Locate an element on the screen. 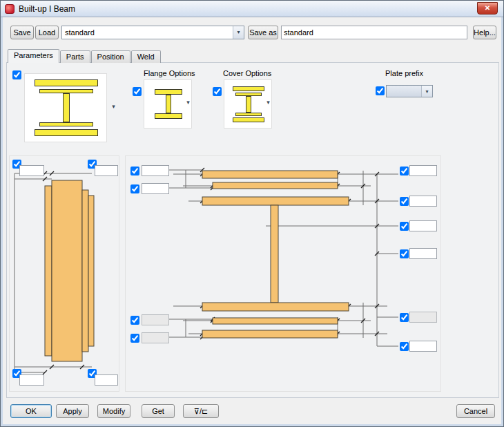 The width and height of the screenshot is (504, 427). save-as-button: Save as is located at coordinates (263, 32).